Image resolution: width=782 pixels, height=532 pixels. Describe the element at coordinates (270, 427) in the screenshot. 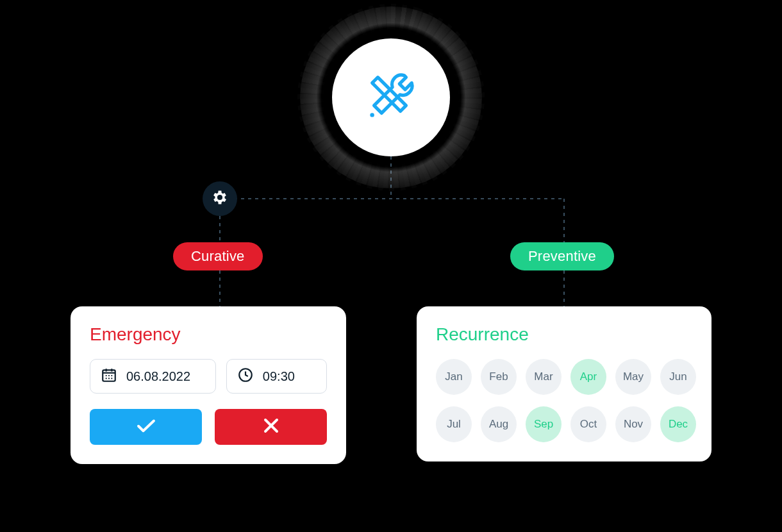

I see `cancel-button` at that location.